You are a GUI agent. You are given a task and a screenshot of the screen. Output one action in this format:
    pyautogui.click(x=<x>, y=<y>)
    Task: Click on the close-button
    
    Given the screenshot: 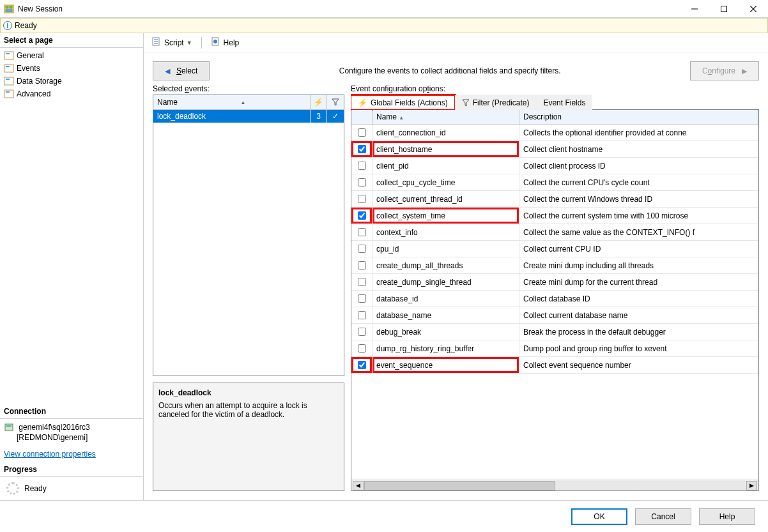 What is the action you would take?
    pyautogui.click(x=753, y=9)
    